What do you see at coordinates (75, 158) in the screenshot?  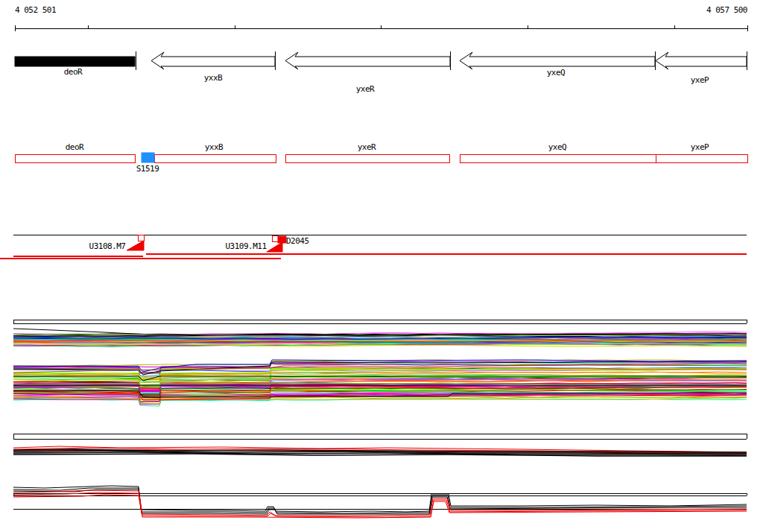 I see `region-box-deor` at bounding box center [75, 158].